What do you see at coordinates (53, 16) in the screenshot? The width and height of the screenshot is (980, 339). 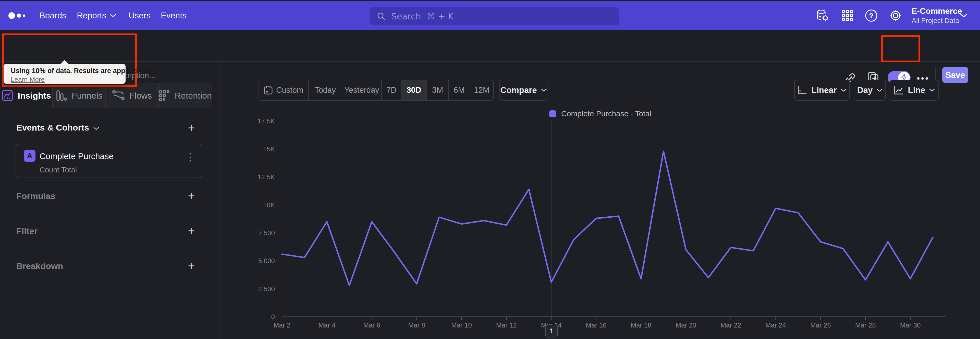 I see `nav-item-boards: Boards` at bounding box center [53, 16].